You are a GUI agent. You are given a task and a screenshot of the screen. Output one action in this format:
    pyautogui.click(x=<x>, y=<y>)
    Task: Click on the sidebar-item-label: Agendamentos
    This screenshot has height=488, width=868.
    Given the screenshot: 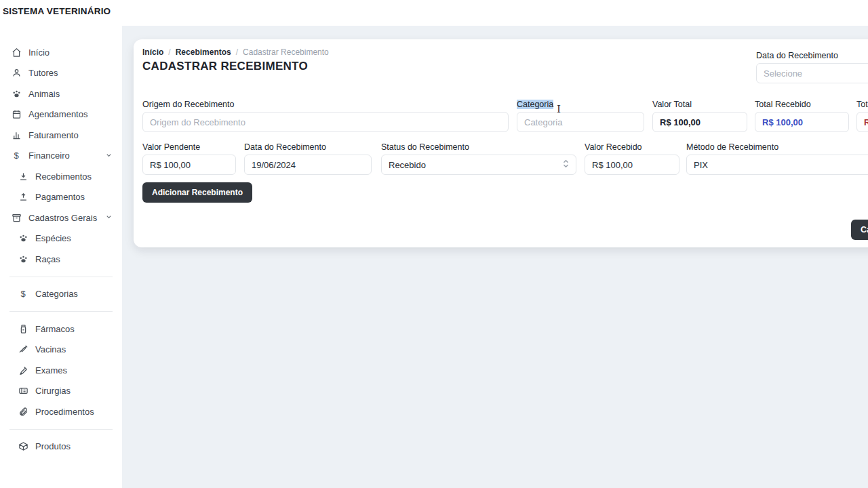 What is the action you would take?
    pyautogui.click(x=58, y=114)
    